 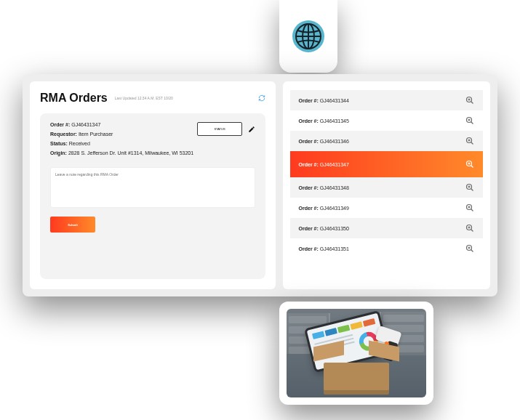 What do you see at coordinates (387, 249) in the screenshot?
I see `order-row: Order #: GJ46431351` at bounding box center [387, 249].